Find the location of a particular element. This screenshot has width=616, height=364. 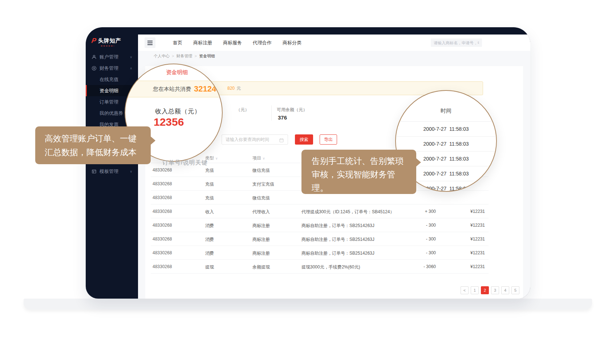

column-header-project: 项目∨ is located at coordinates (259, 158).